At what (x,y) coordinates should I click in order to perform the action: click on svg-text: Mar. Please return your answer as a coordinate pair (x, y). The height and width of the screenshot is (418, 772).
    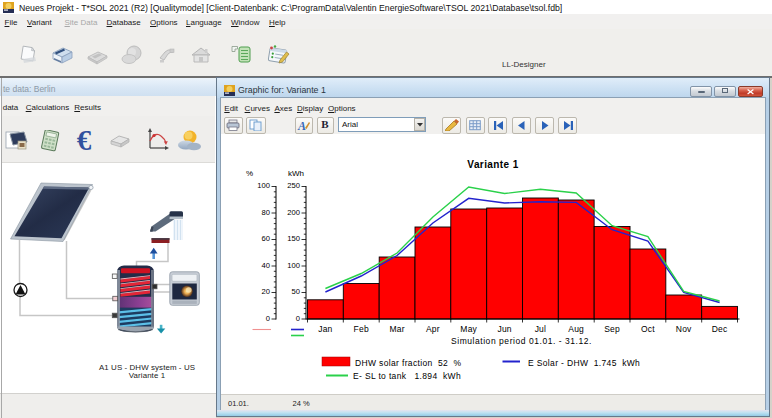
    Looking at the image, I should click on (396, 329).